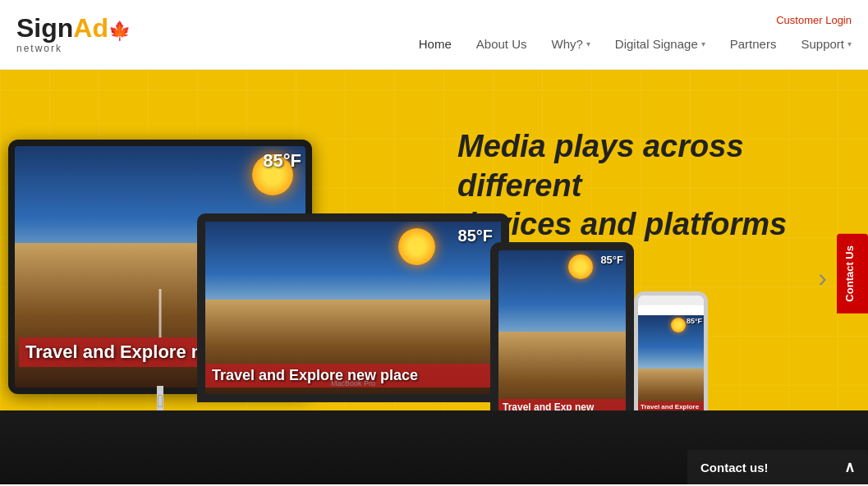 The image size is (868, 486). Describe the element at coordinates (612, 259) in the screenshot. I see `weather-temp-tablet: 85°F` at that location.